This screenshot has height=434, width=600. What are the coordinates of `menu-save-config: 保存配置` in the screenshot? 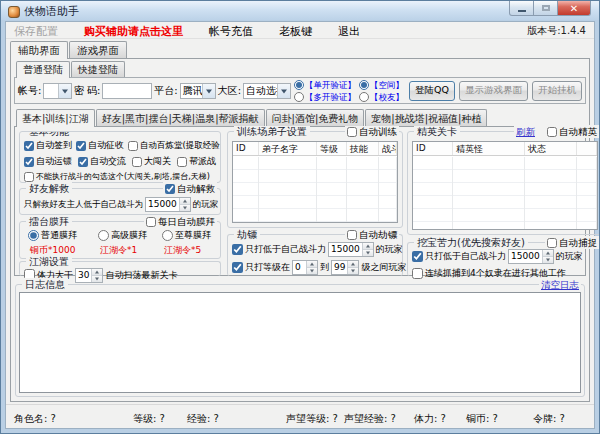 It's located at (36, 32).